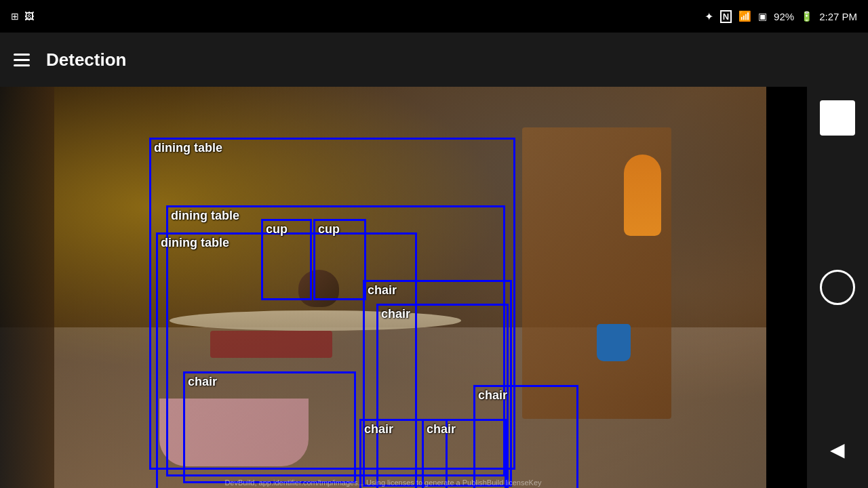 The image size is (868, 488). What do you see at coordinates (15, 16) in the screenshot?
I see `app-icon-1: ⊞` at bounding box center [15, 16].